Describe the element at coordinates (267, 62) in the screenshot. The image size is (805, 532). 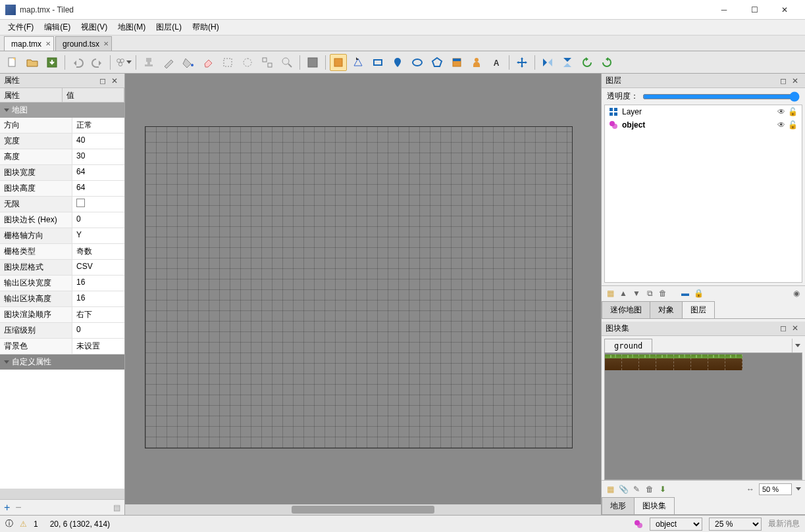
I see `select-same-button` at that location.